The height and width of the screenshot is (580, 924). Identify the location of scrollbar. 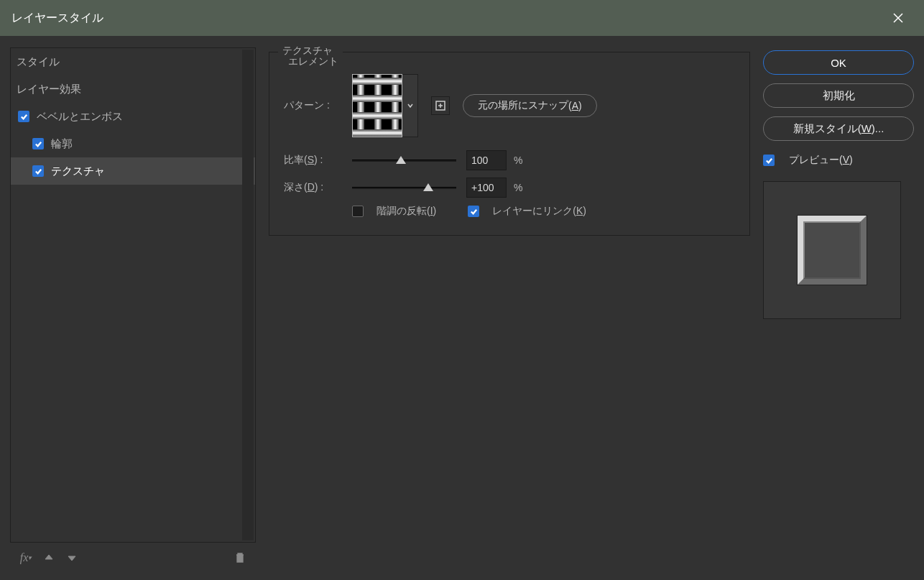
(248, 295).